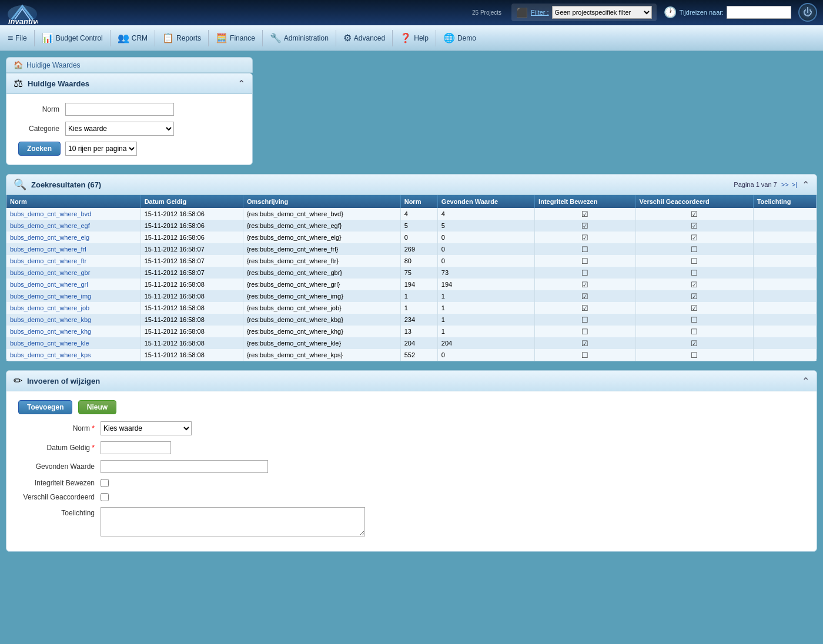  Describe the element at coordinates (51, 355) in the screenshot. I see `norm-link: bubs_demo_cnt_where_kps` at that location.